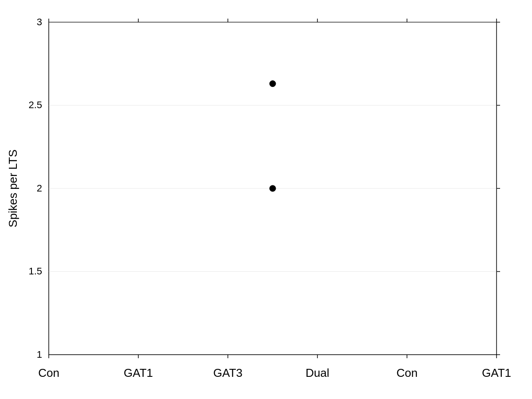  Describe the element at coordinates (49, 373) in the screenshot. I see `x-label-0: Con` at that location.